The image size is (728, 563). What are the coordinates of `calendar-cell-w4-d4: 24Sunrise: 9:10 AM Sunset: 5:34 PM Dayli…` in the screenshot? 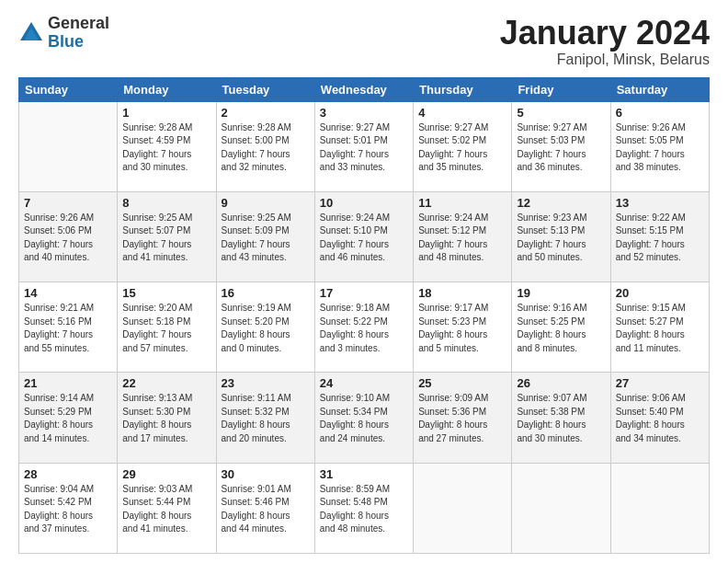 It's located at (364, 418).